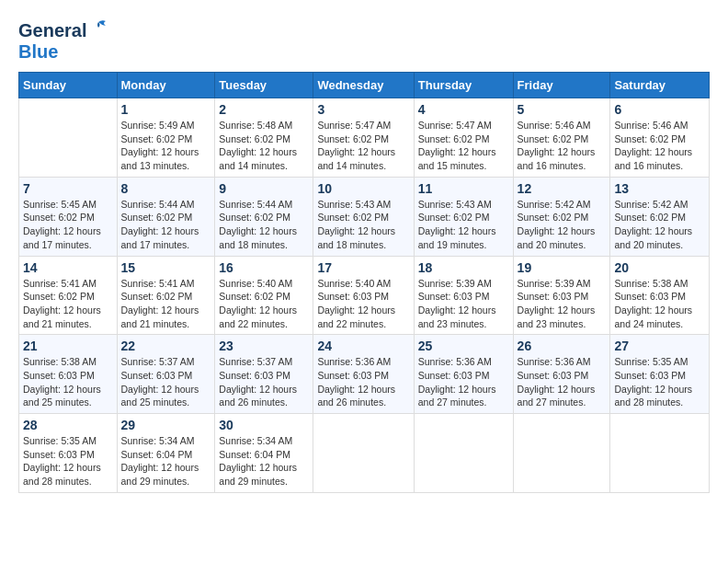 This screenshot has width=728, height=563. What do you see at coordinates (363, 304) in the screenshot?
I see `cell-sun-info: Sunrise: 5:40 AMSunset: 6:03 PMDaylight:…` at bounding box center [363, 304].